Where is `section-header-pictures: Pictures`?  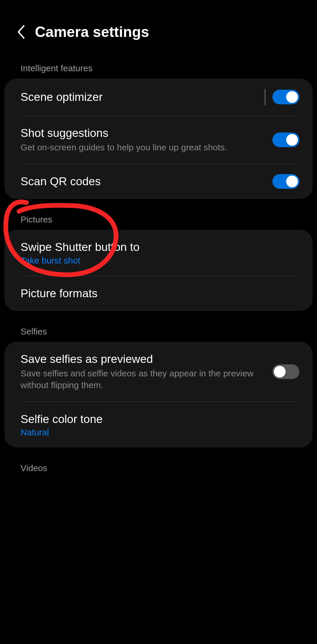 section-header-pictures: Pictures is located at coordinates (158, 220).